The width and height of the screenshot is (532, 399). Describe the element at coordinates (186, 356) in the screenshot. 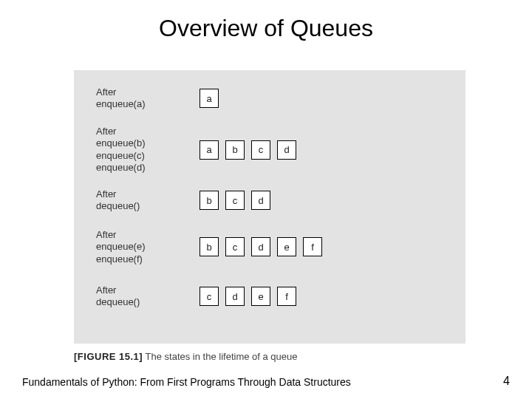

I see `figure-caption: [FIGURE 15.1] The states in the lifetime…` at that location.